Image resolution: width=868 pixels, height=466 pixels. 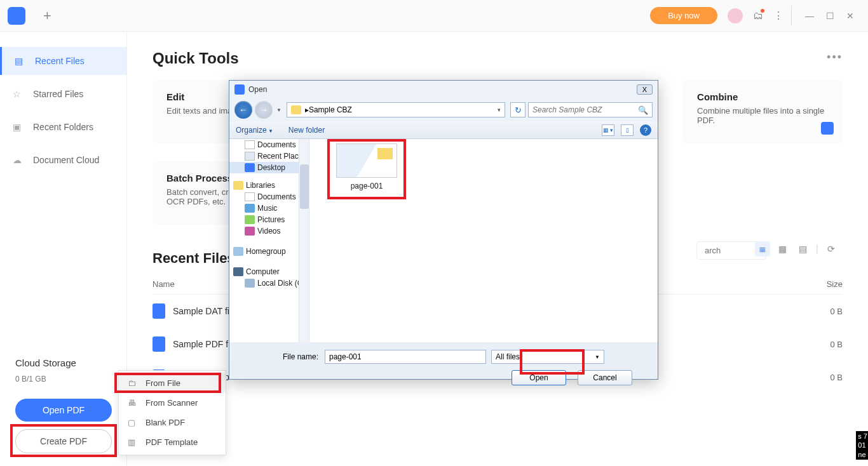 I want to click on nav-history-dropdown: ▼, so click(x=279, y=110).